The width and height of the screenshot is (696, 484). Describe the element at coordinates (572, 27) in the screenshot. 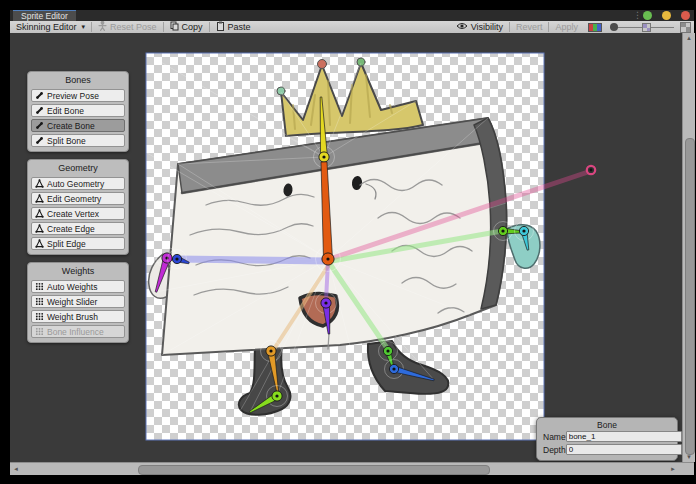

I see `toolbar-right: Visibility Revert Apply` at that location.